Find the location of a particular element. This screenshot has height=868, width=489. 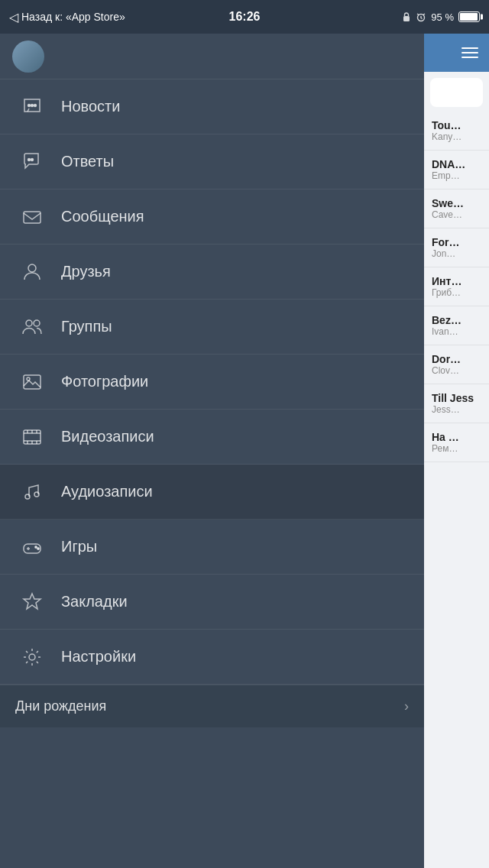

sidebar-item-settings: Настройки is located at coordinates (212, 657).